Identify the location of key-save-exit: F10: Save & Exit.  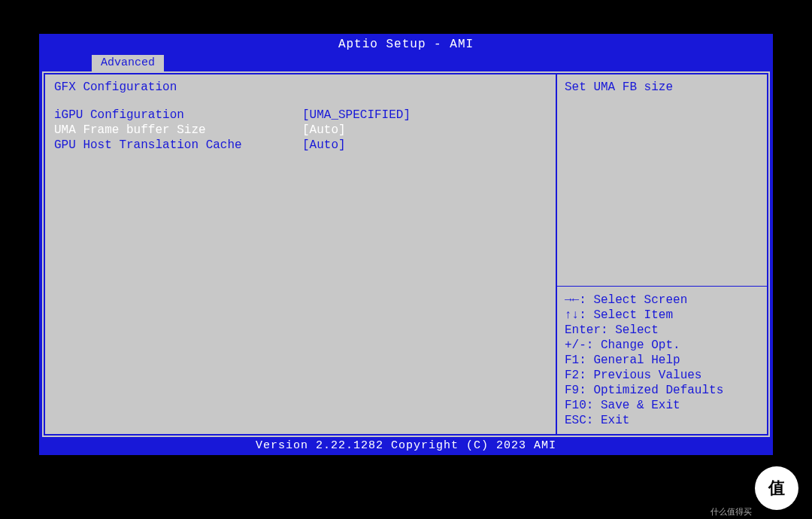
(662, 405).